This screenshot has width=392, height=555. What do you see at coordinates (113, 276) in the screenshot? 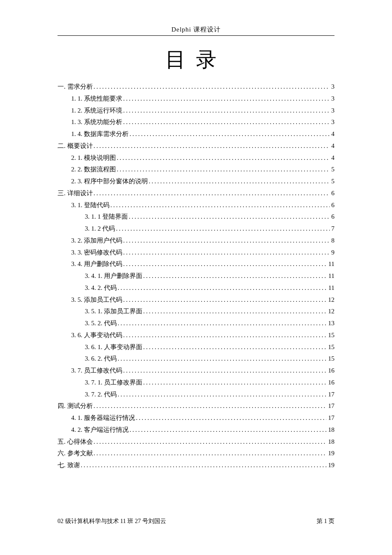
I see `toc-entry-label: 3. 4. 1. 用户删除界面` at bounding box center [113, 276].